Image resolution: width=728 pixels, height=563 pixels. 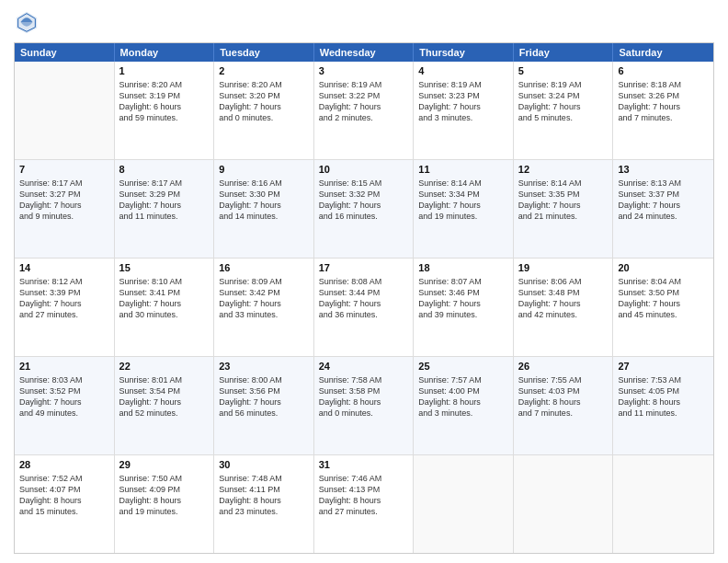 I want to click on day-number: 26, so click(x=563, y=366).